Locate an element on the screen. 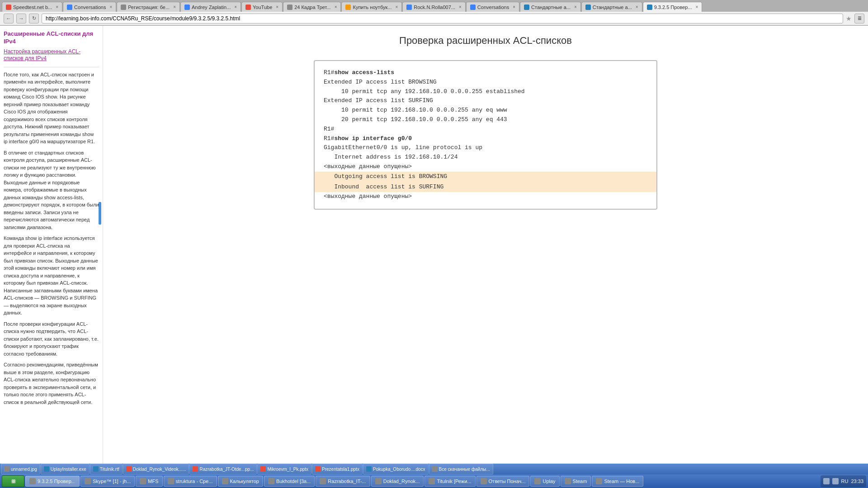 Image resolution: width=868 pixels, height=488 pixels. sidebar-text-3: Команда show ip interface используется д… is located at coordinates (52, 276).